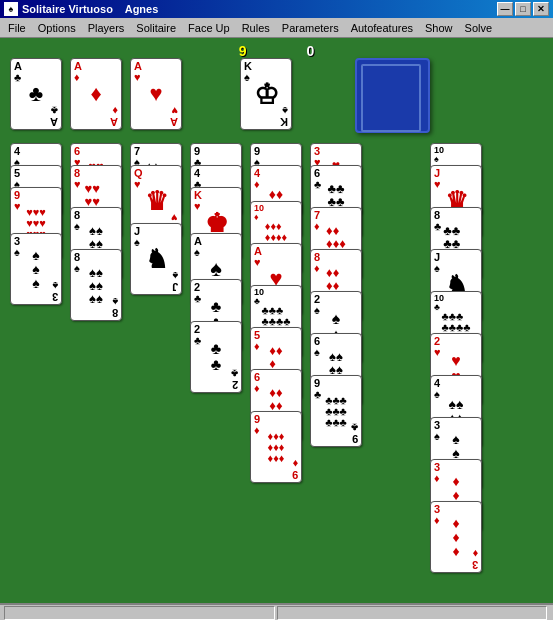 This screenshot has width=553, height=620. Describe the element at coordinates (276, 9) in the screenshot. I see `title-bar: ♠ Solitaire Virtuoso Agnes — □ ✕` at that location.